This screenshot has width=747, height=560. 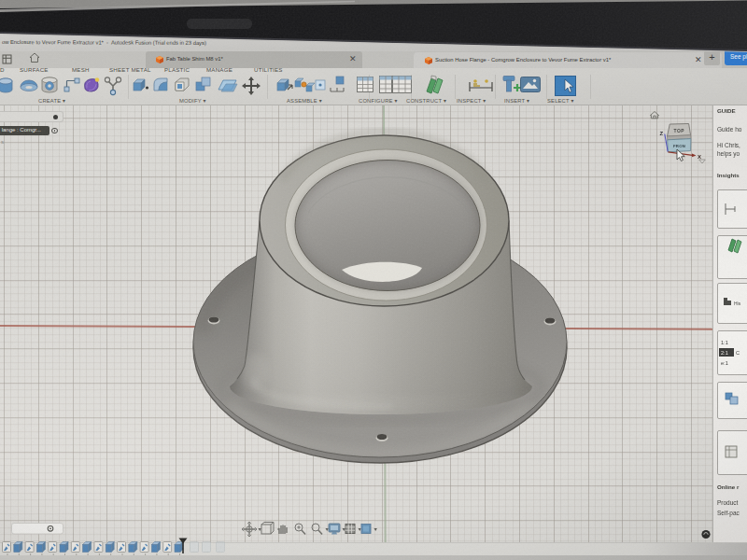 I want to click on svg-text: TOP, so click(x=679, y=131).